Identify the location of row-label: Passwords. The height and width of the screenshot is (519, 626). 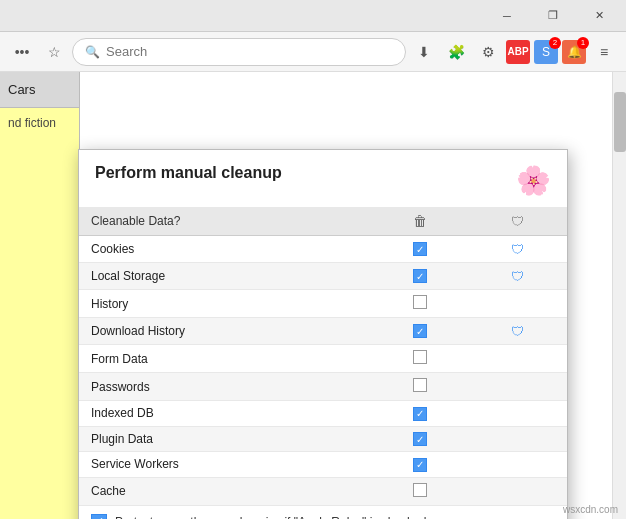
(226, 387).